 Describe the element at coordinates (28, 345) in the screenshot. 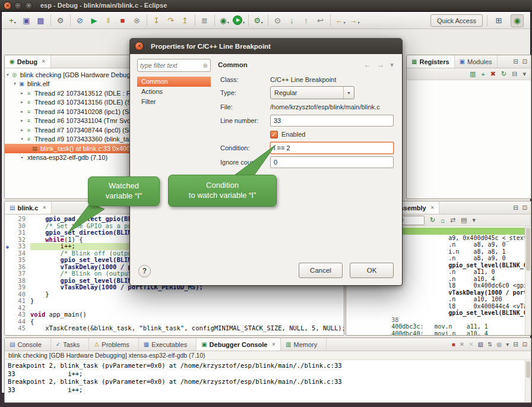

I see `tab-console: ▤ Console` at that location.